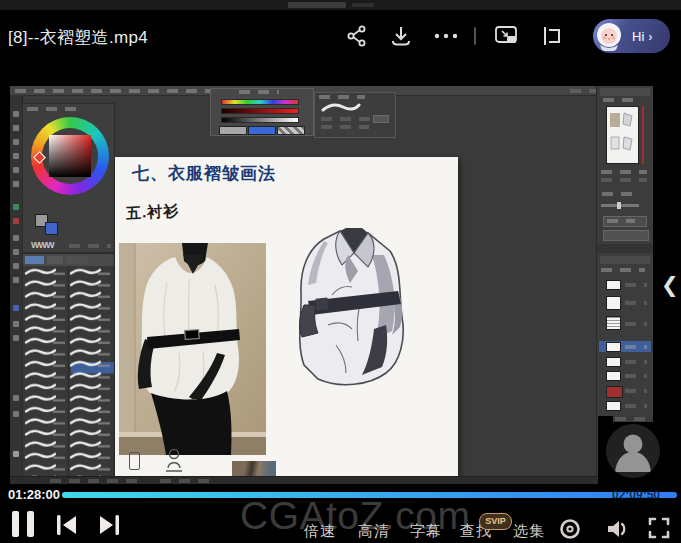 This screenshot has height=543, width=681. Describe the element at coordinates (636, 495) in the screenshot. I see `duration-time: 02:09:50` at that location.